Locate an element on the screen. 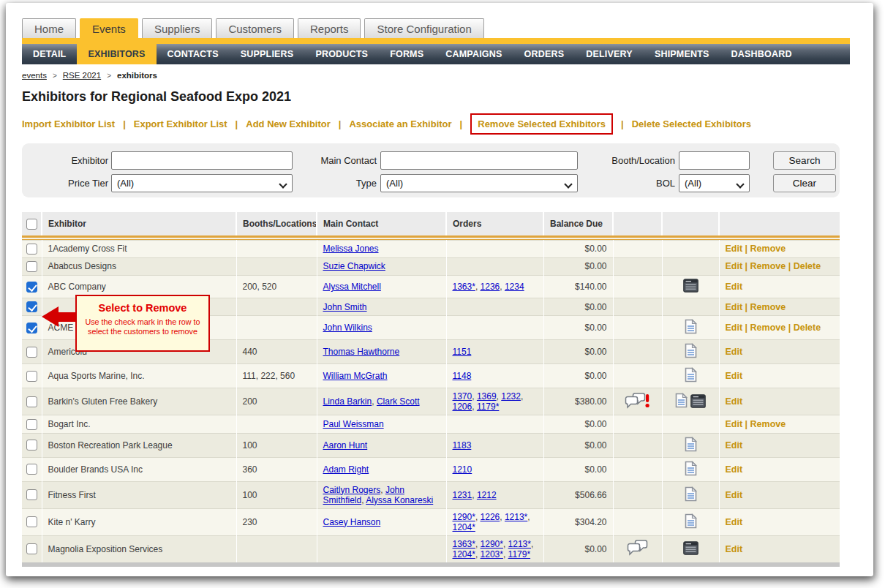  bol-select: (All) is located at coordinates (714, 183).